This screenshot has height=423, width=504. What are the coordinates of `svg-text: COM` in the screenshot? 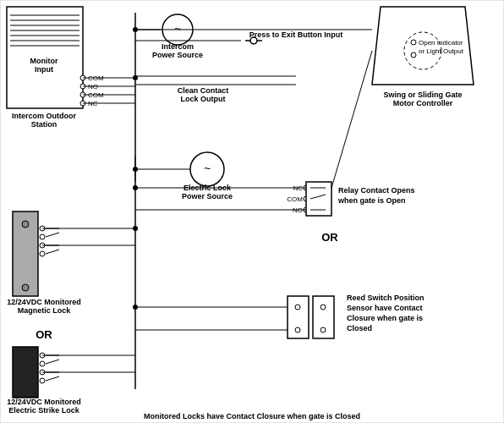 It's located at (294, 200).